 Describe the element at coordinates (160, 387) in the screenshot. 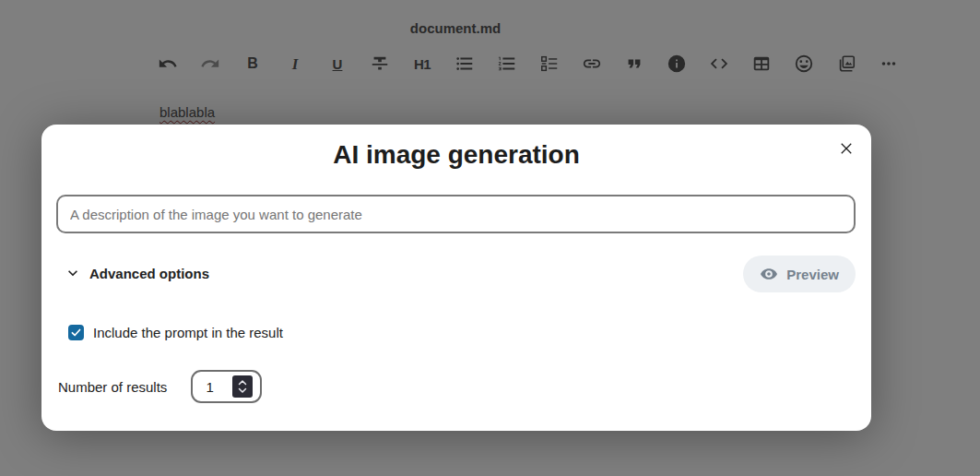

I see `number-of-results-row: Number of results 1` at that location.